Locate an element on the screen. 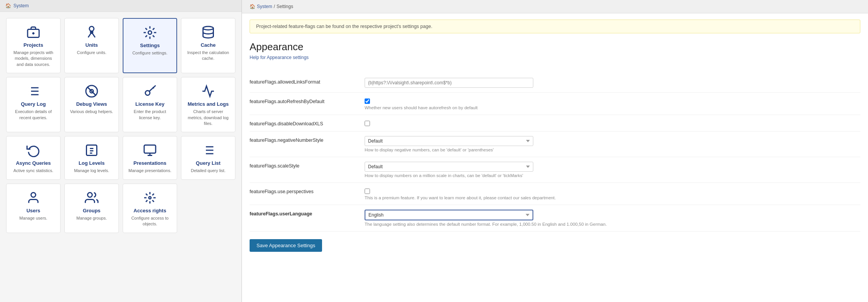 Image resolution: width=868 pixels, height=302 pixels. grid-item-title: Async Queries is located at coordinates (33, 163).